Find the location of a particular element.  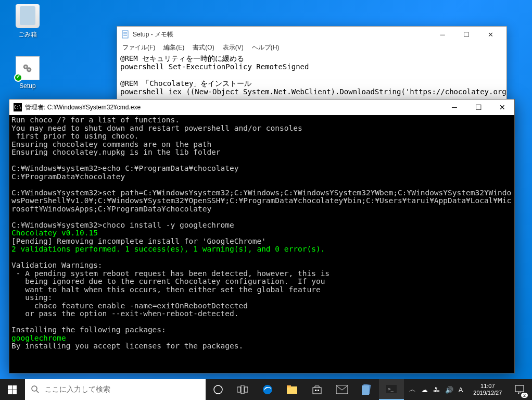

menu-edit: 編集(E) is located at coordinates (174, 48).